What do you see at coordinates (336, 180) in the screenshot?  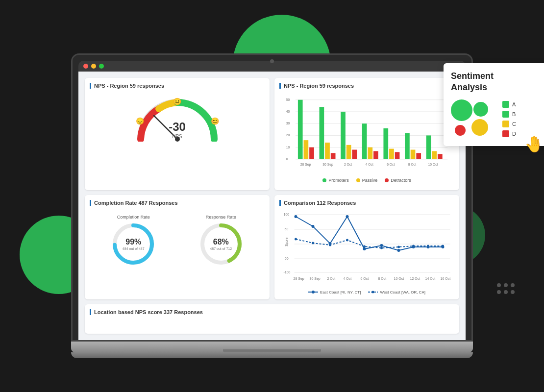 I see `legend-promoters: Promoters` at bounding box center [336, 180].